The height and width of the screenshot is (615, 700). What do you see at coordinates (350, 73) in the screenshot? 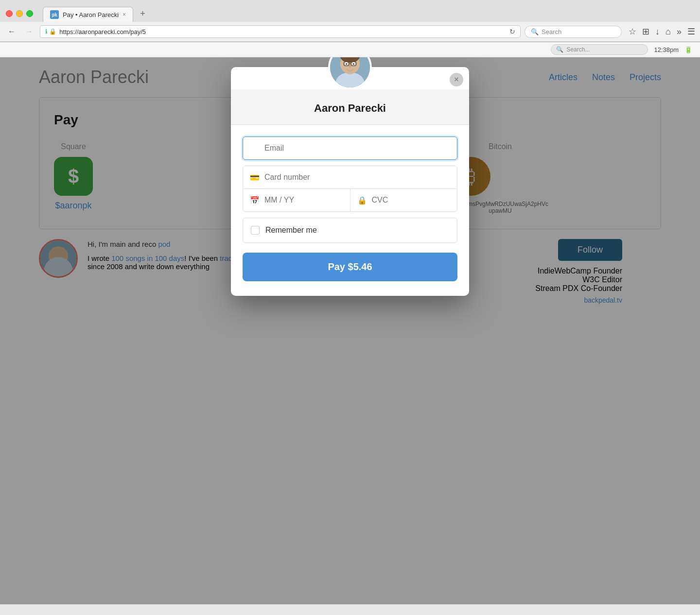
I see `modal-avatar` at bounding box center [350, 73].